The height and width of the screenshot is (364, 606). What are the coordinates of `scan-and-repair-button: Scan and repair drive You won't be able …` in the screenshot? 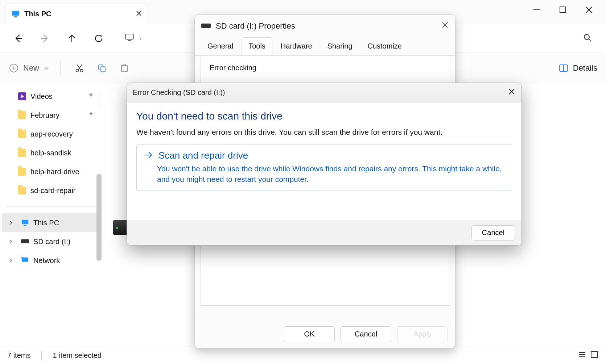 It's located at (324, 168).